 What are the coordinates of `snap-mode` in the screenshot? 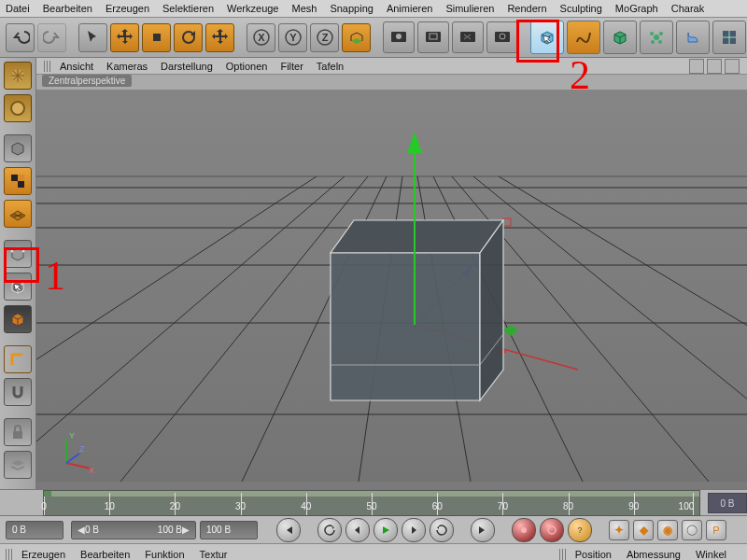 It's located at (18, 392).